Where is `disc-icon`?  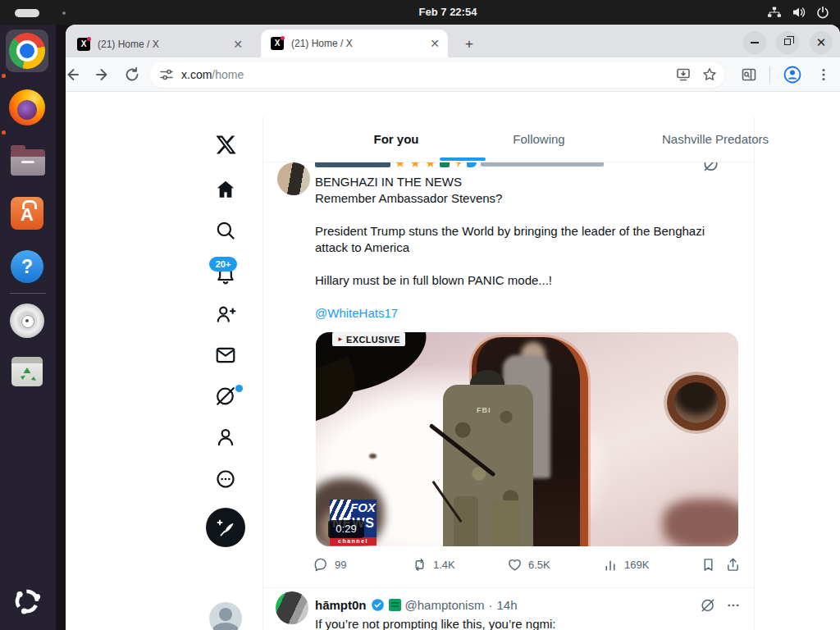 disc-icon is located at coordinates (27, 321).